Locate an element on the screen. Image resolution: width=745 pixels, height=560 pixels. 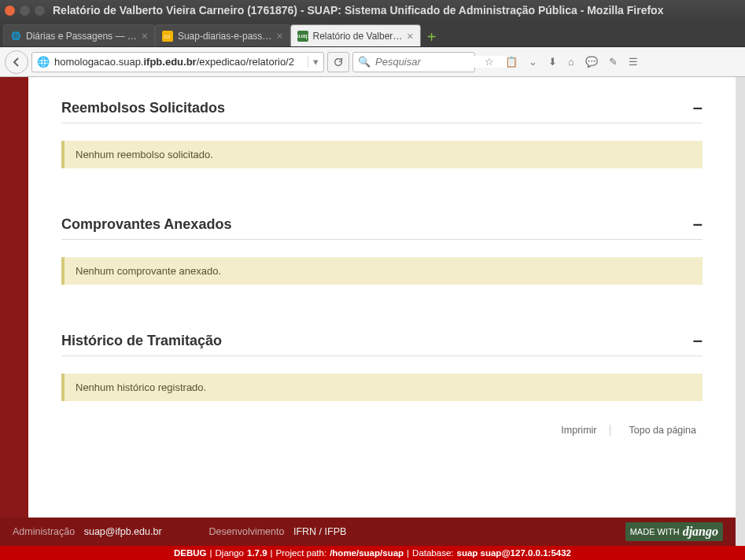
chat-icon: 💬 is located at coordinates (592, 61).